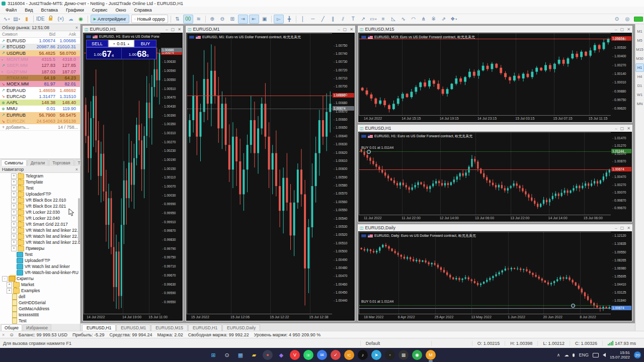 Image resolution: width=644 pixels, height=362 pixels. What do you see at coordinates (97, 43) in the screenshot?
I see `sell-button: SELL` at bounding box center [97, 43].